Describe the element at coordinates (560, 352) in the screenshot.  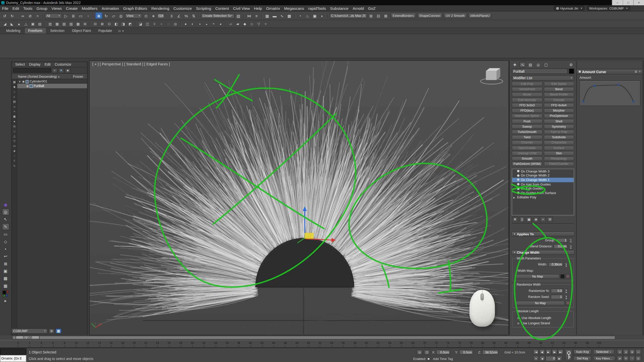
I see `go-to-end-icon: ▶|` at that location.